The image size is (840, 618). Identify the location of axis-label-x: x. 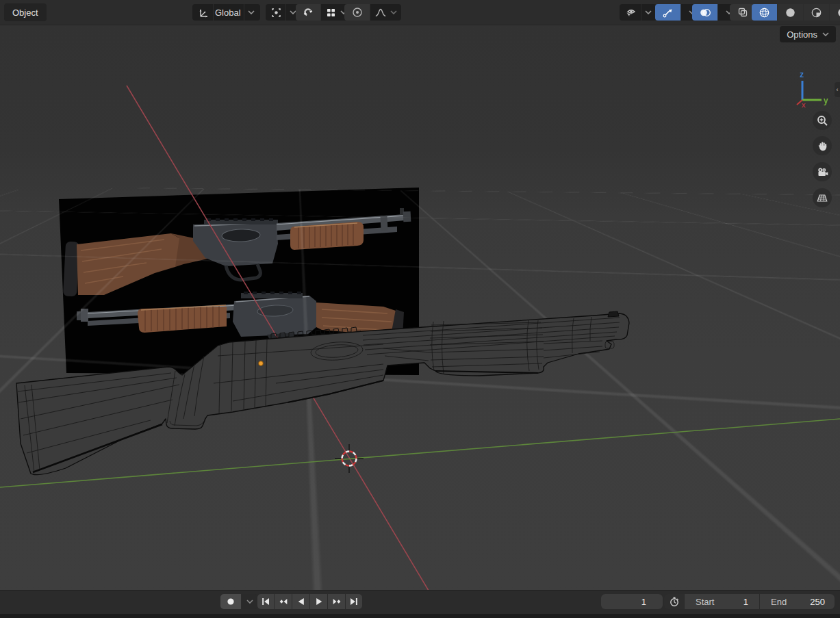
(804, 105).